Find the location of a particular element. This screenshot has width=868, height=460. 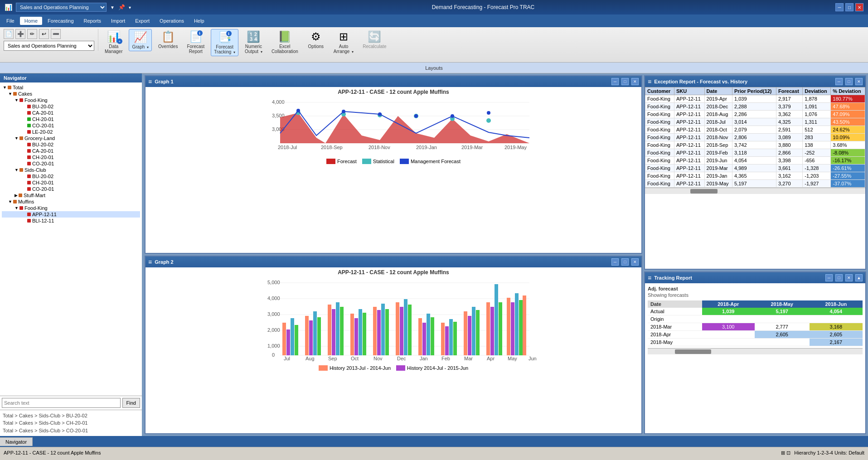

numeric-output-label: NumericOutput ▾ is located at coordinates (254, 49).